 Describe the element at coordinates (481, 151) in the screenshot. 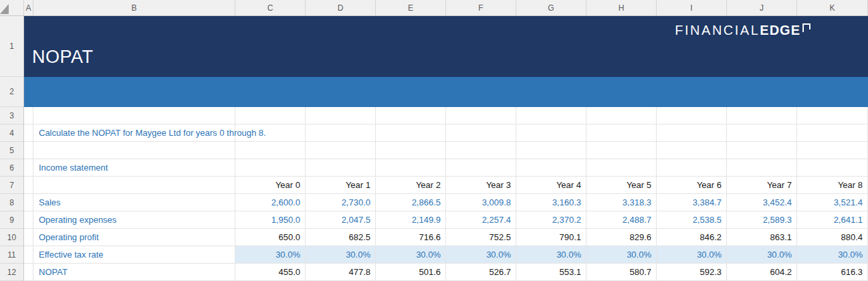

I see `cell-F5` at that location.